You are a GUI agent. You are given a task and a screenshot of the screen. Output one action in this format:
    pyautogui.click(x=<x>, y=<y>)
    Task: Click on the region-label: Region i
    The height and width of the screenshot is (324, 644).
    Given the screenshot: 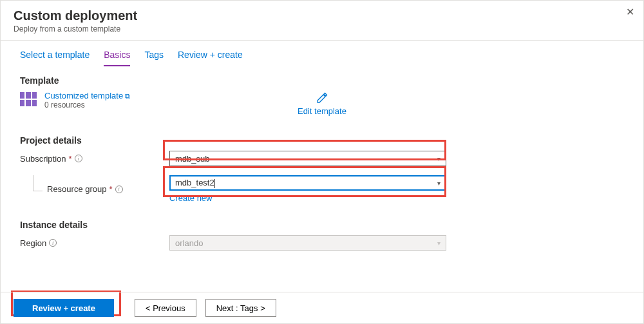 What is the action you would take?
    pyautogui.click(x=95, y=243)
    